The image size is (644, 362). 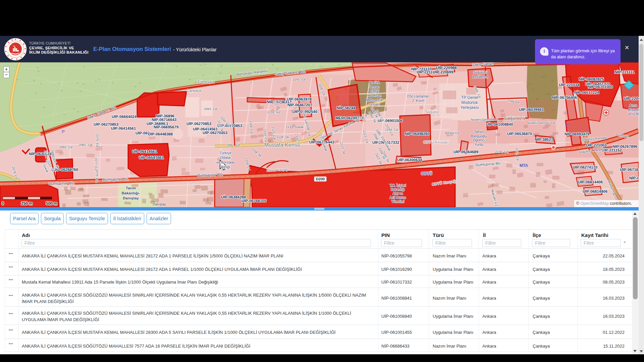 I want to click on svg-text: ve Borsalar, so click(x=225, y=162).